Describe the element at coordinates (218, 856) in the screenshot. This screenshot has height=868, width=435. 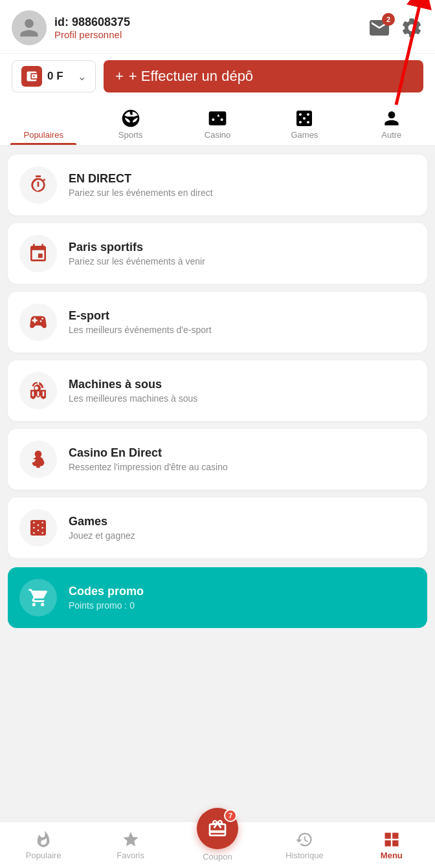
I see `bottom-nav-coupon-label: Coupon` at that location.